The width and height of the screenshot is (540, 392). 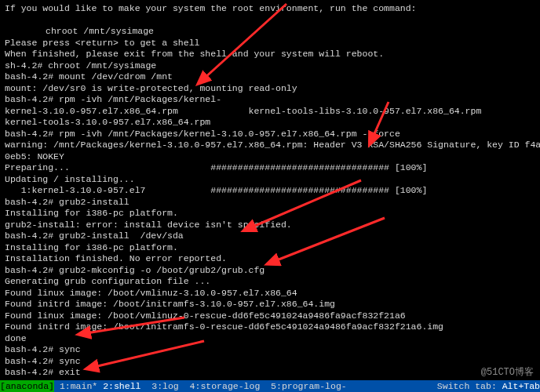 I want to click on cmd-sync-1: bash-4.2# sync, so click(x=270, y=350).